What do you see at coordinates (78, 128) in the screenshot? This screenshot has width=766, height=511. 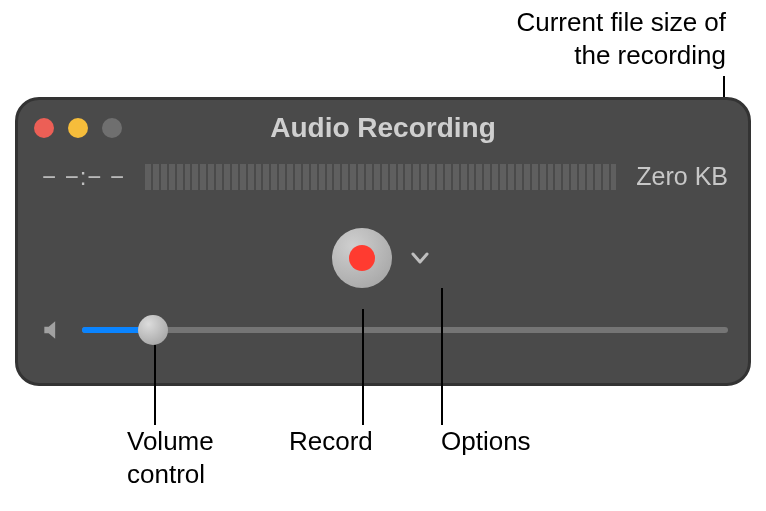 I see `traffic-lights` at bounding box center [78, 128].